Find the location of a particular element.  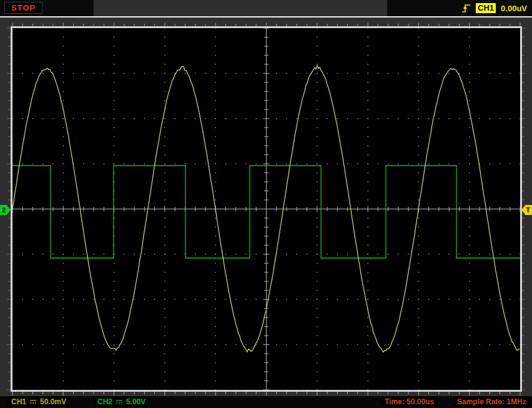

stop-button: STOP is located at coordinates (24, 7).